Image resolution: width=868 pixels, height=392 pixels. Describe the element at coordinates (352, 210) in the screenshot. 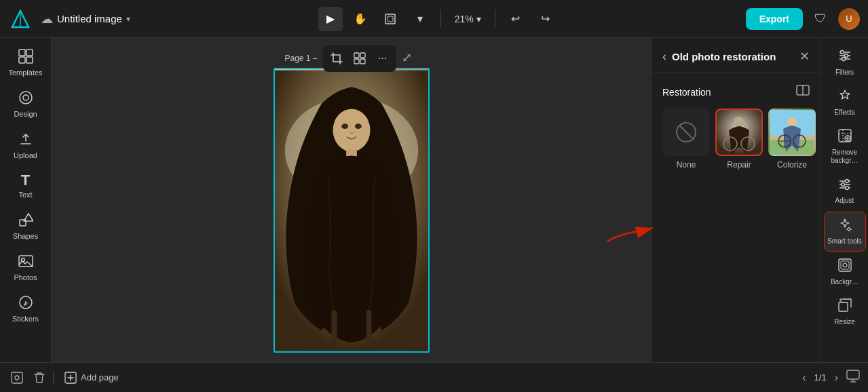

I see `photo-svg` at that location.